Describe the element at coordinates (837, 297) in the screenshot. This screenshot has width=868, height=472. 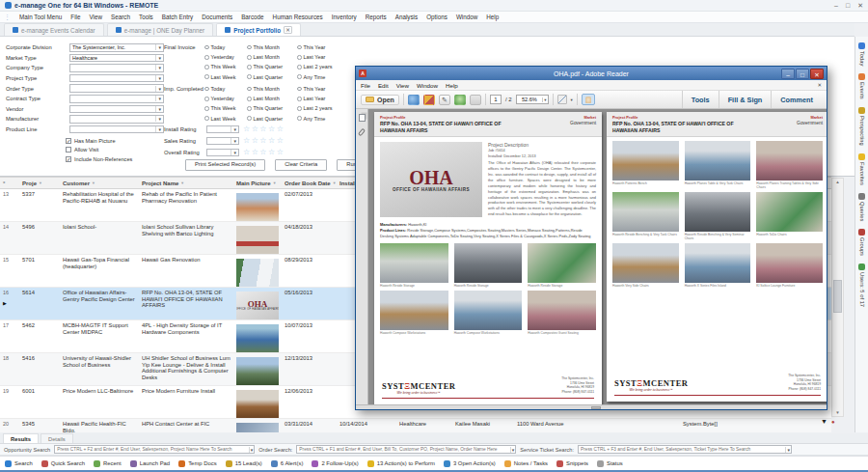
I see `grid-vertical-scrollbar: ▲ ▼` at that location.